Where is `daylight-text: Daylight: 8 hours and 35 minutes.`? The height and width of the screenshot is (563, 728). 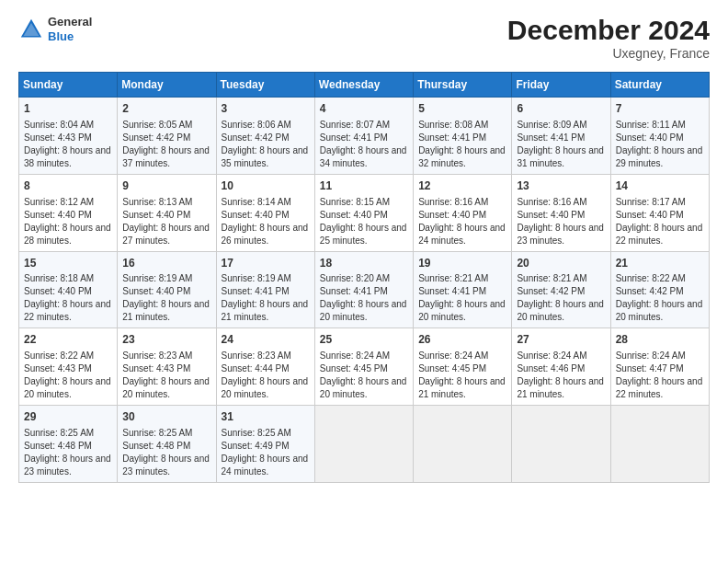 daylight-text: Daylight: 8 hours and 35 minutes. is located at coordinates (265, 156).